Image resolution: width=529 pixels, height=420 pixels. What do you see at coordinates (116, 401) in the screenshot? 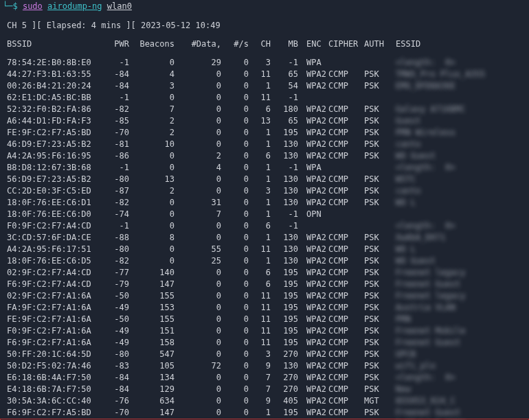
I see `cell-pwr: -76` at bounding box center [116, 401].